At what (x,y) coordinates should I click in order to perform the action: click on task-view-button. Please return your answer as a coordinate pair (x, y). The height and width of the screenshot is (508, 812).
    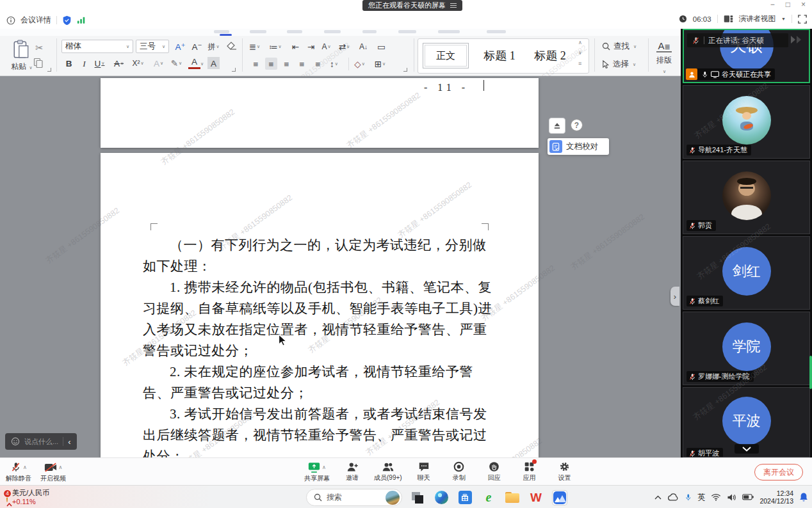
    Looking at the image, I should click on (418, 498).